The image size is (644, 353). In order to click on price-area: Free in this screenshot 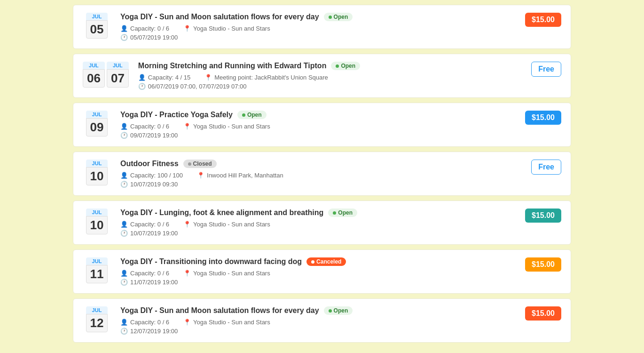, I will do `click(542, 167)`.